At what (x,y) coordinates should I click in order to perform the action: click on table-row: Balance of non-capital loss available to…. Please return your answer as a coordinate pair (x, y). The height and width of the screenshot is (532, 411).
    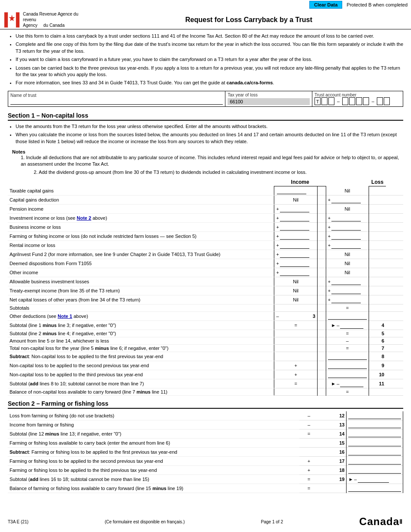
    Looking at the image, I should click on (206, 392).